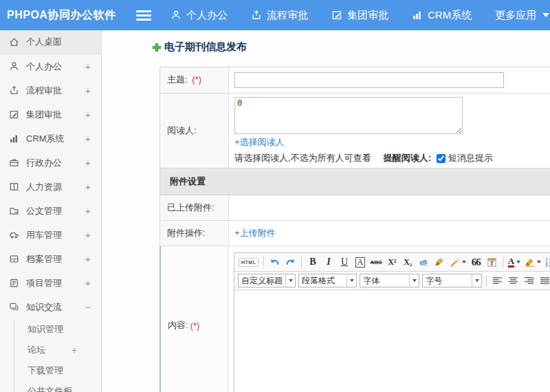 This screenshot has width=550, height=392. What do you see at coordinates (260, 142) in the screenshot?
I see `select-readers-link: +选择阅读人` at bounding box center [260, 142].